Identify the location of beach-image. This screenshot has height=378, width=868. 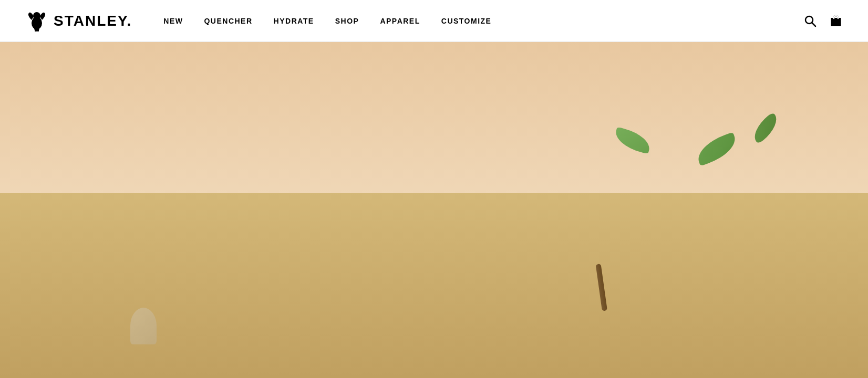
(780, 302).